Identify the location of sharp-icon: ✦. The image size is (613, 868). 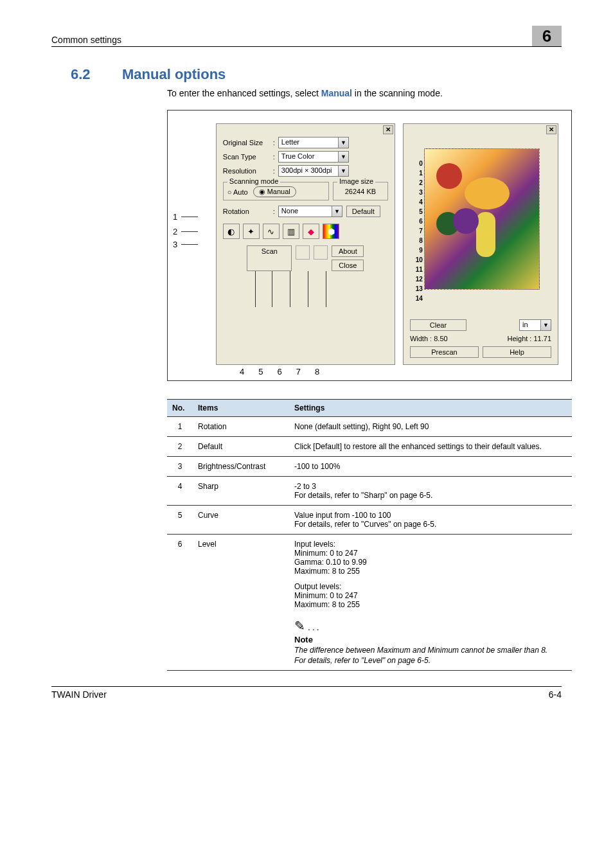
(251, 231).